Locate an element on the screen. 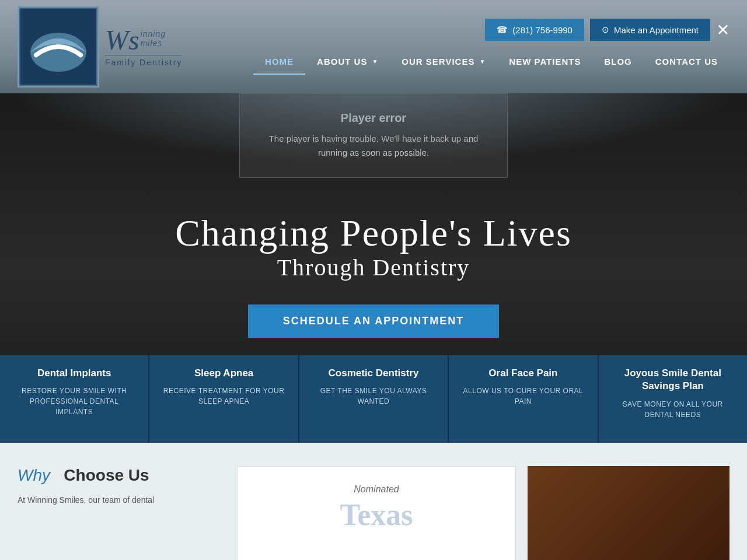 The image size is (747, 560). service-title-4: Joyous Smile Dental Savings Plan is located at coordinates (673, 380).